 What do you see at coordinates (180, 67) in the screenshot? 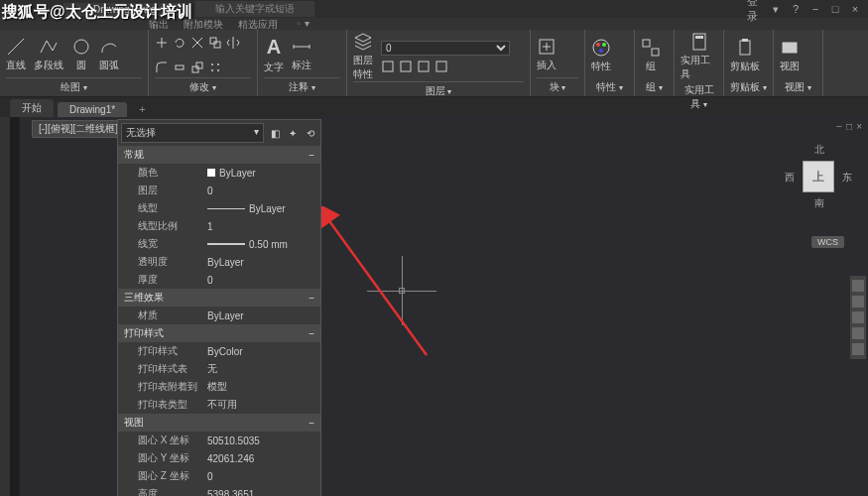
I see `stretch-icon` at bounding box center [180, 67].